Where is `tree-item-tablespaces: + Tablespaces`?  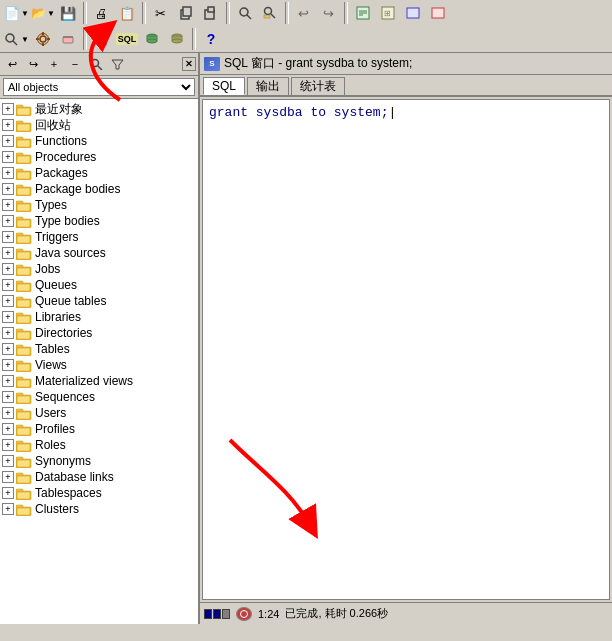 tree-item-tablespaces: + Tablespaces is located at coordinates (99, 493).